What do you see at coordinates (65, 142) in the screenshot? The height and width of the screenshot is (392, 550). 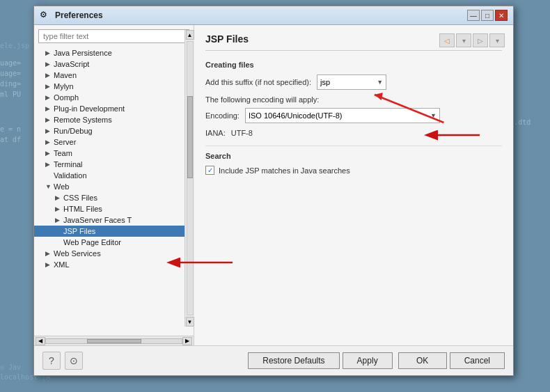 I see `tree-item-label: Server` at bounding box center [65, 142].